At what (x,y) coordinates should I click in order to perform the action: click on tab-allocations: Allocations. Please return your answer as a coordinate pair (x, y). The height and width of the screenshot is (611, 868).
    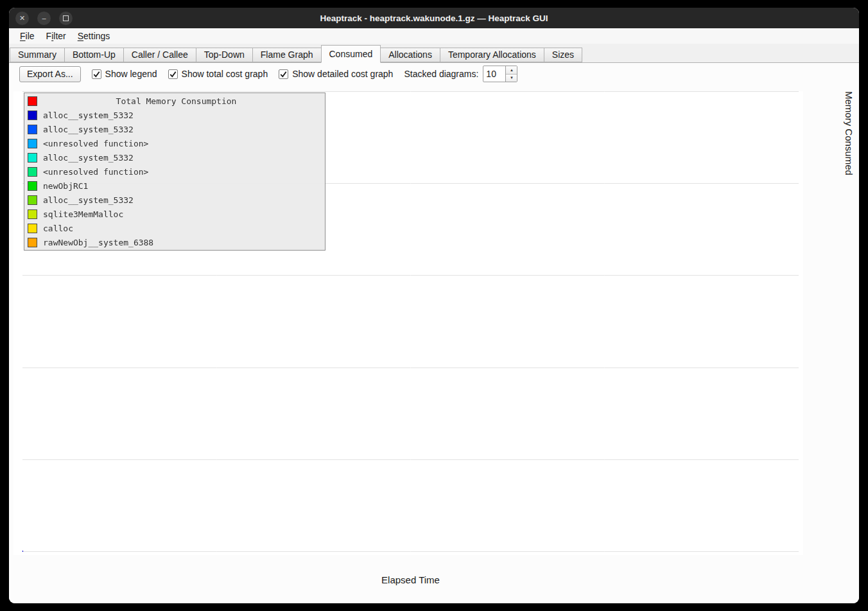
    Looking at the image, I should click on (410, 55).